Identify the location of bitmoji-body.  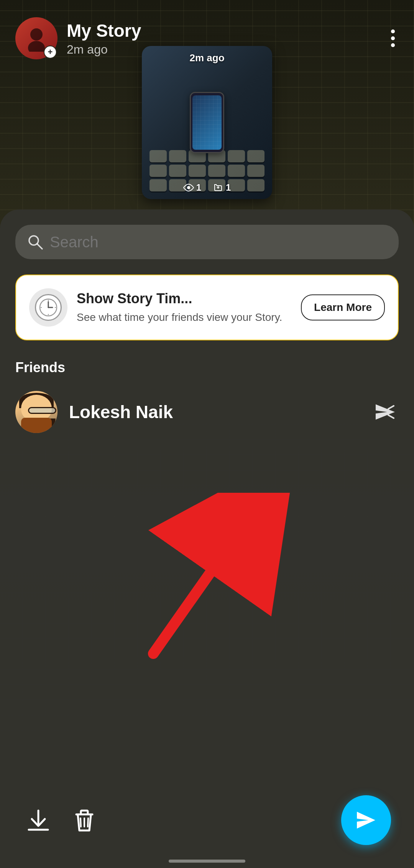
(36, 425).